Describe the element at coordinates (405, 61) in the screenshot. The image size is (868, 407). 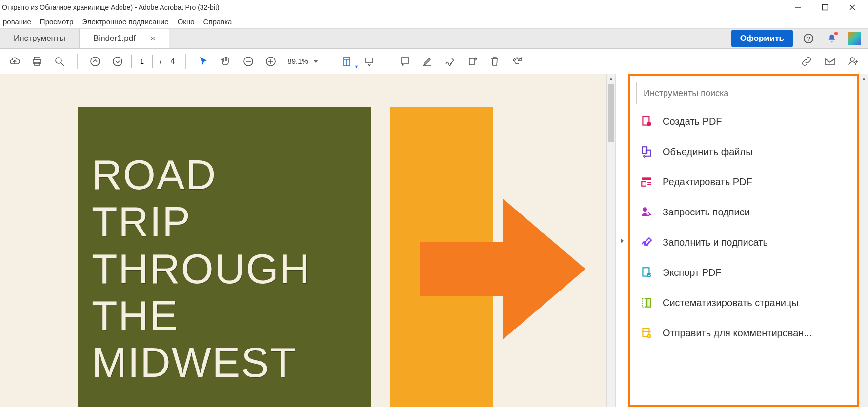
I see `comment-icon` at that location.